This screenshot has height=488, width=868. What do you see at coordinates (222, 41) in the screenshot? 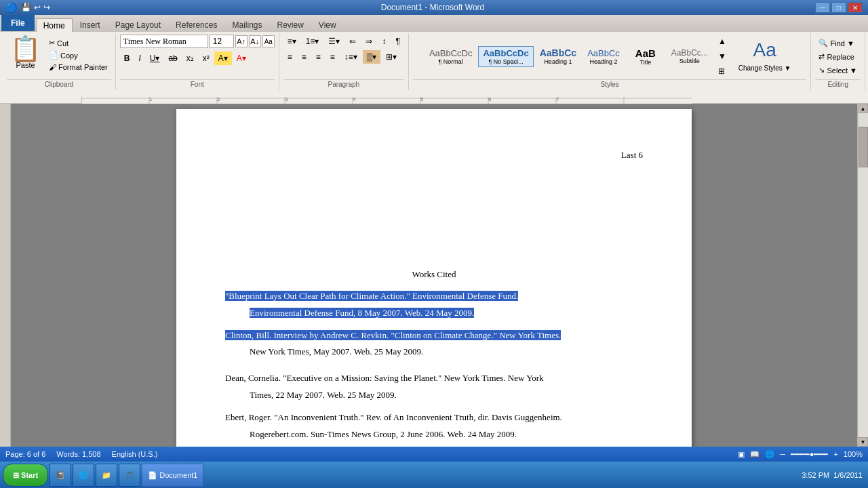
I see `font-size-selector: 12` at bounding box center [222, 41].